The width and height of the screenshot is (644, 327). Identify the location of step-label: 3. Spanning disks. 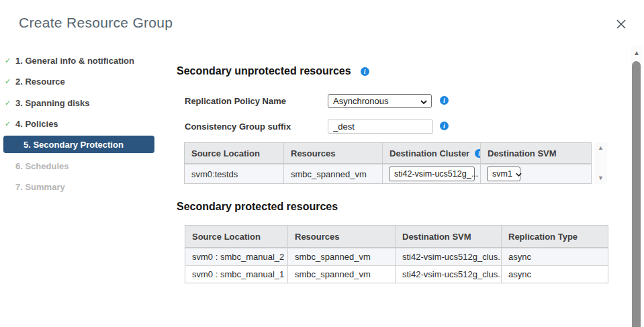
(52, 103).